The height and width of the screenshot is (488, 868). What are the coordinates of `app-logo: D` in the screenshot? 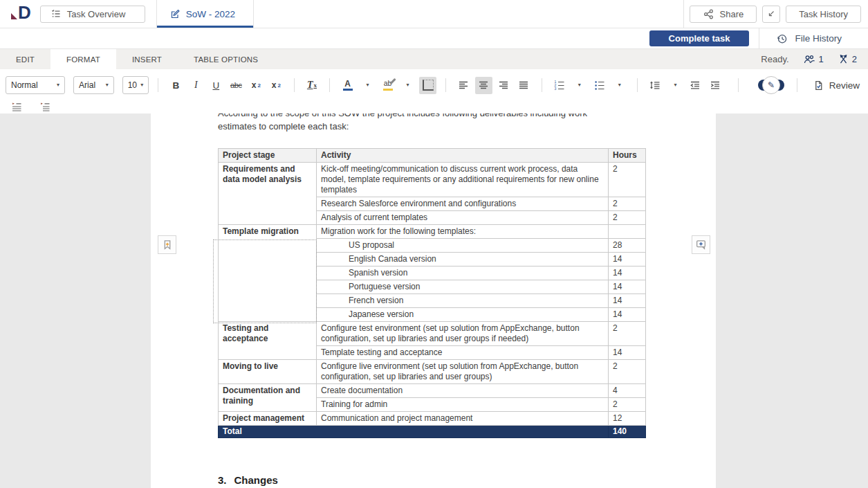 It's located at (21, 12).